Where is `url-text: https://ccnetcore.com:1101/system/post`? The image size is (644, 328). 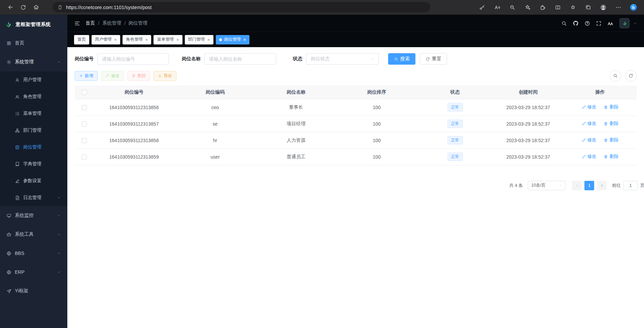
url-text: https://ccnetcore.com:1101/system/post is located at coordinates (109, 7).